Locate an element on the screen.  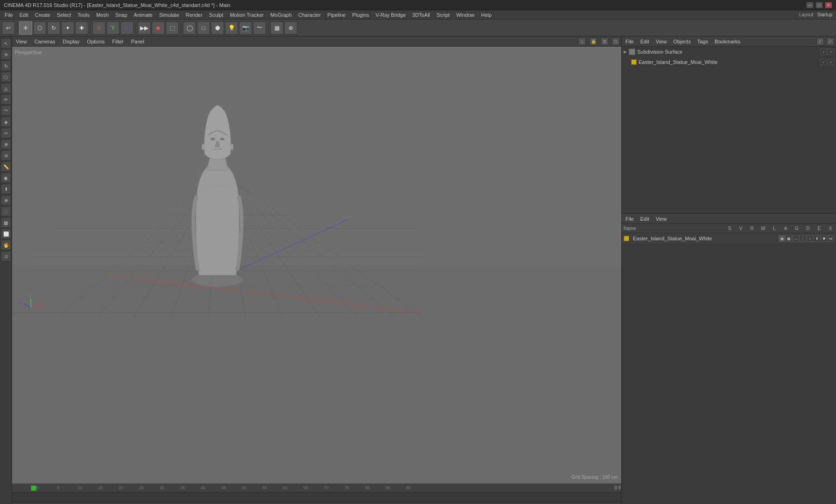
sub-check1: ✓ is located at coordinates (823, 52).